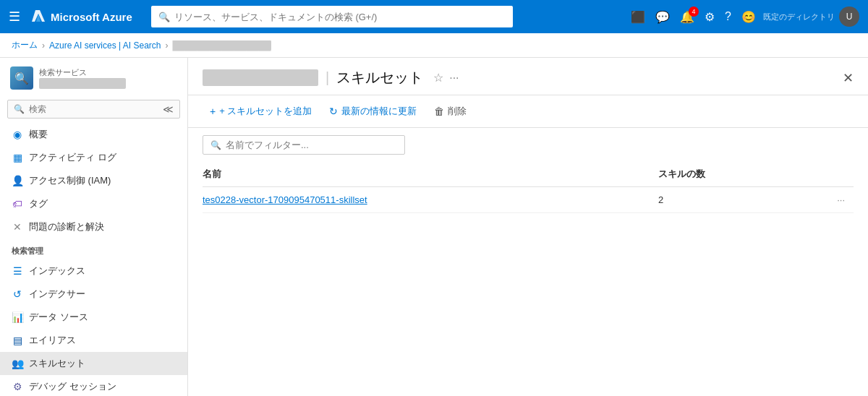 This screenshot has width=868, height=396. Describe the element at coordinates (285, 199) in the screenshot. I see `skillset-name-link: tes0228-vector-1709095470511-skillset` at that location.